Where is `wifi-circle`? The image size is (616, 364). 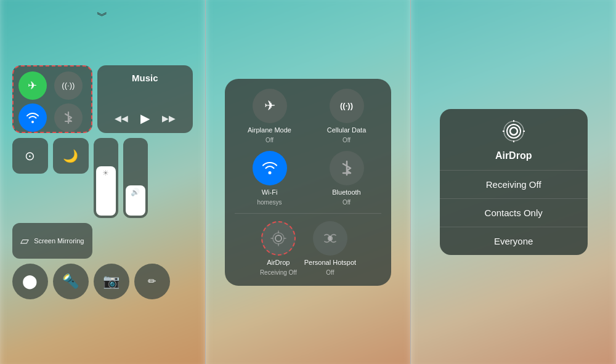 wifi-circle is located at coordinates (270, 168).